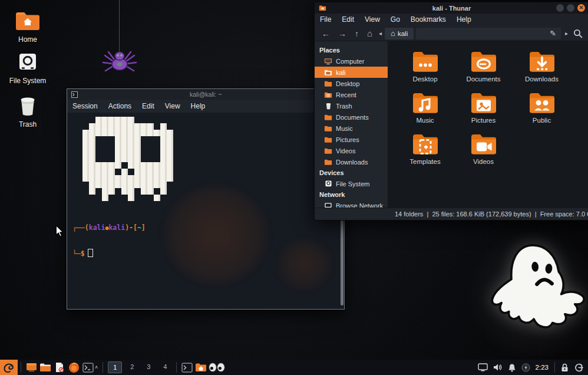 The width and height of the screenshot is (588, 375). What do you see at coordinates (483, 69) in the screenshot?
I see `file-item-documents: Documents` at bounding box center [483, 69].